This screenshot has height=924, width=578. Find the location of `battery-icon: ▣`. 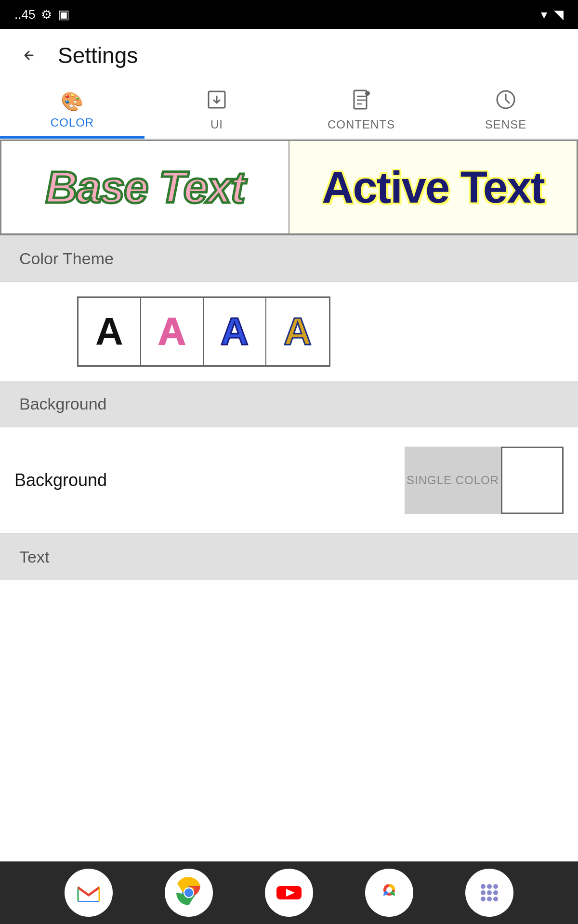

battery-icon: ▣ is located at coordinates (64, 14).